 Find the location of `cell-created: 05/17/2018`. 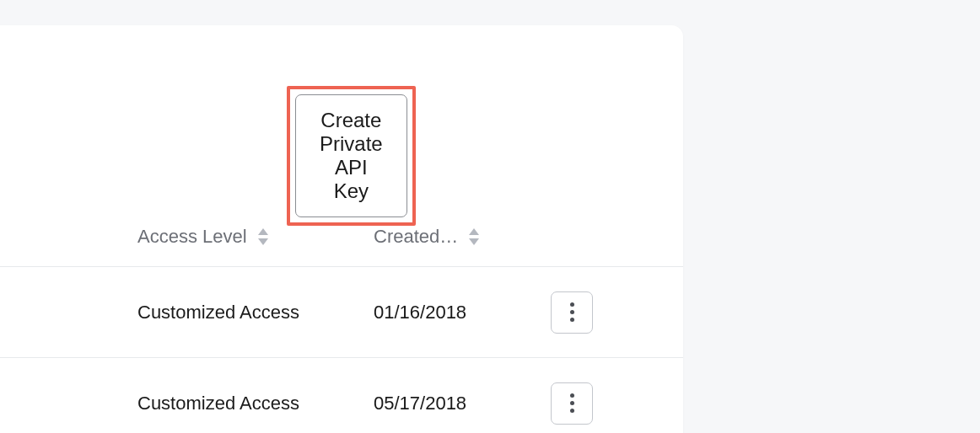

cell-created: 05/17/2018 is located at coordinates (462, 404).